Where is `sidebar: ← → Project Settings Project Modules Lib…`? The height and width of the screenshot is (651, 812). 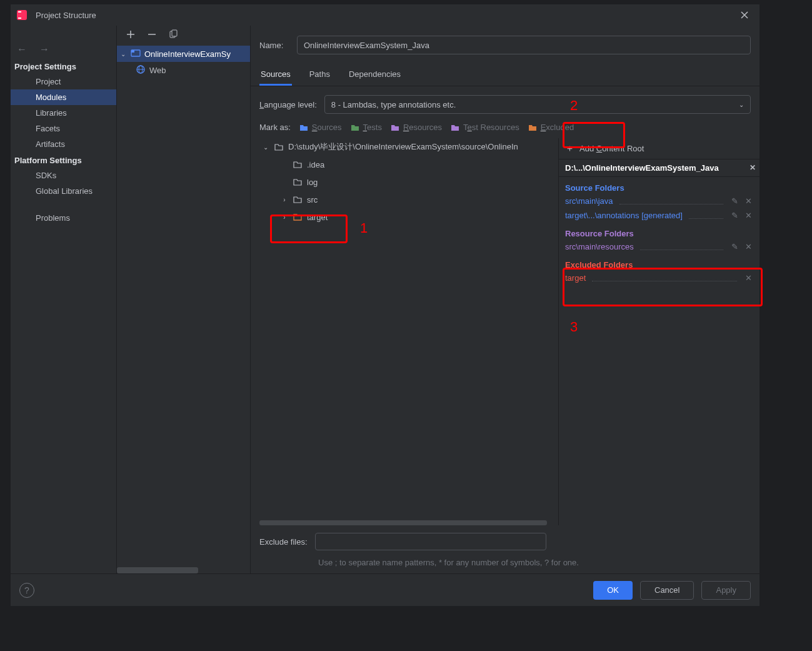
sidebar: ← → Project Settings Project Modules Lib… is located at coordinates (64, 300).